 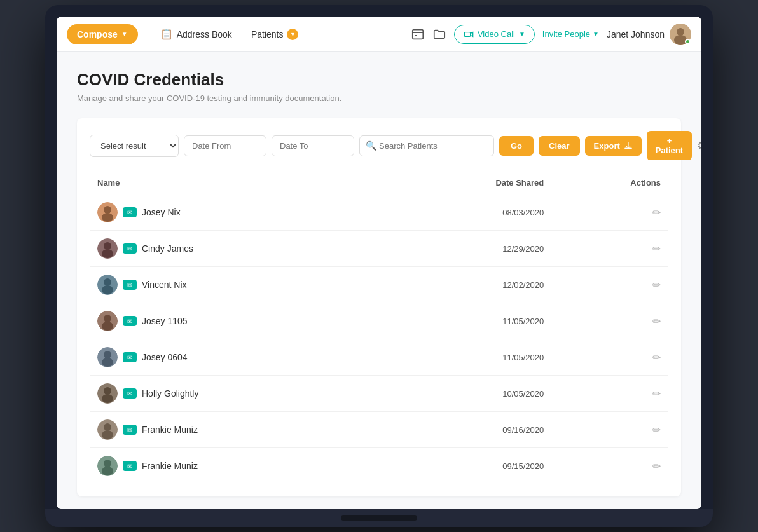 What do you see at coordinates (566, 34) in the screenshot?
I see `invite-label: Invite People` at bounding box center [566, 34].